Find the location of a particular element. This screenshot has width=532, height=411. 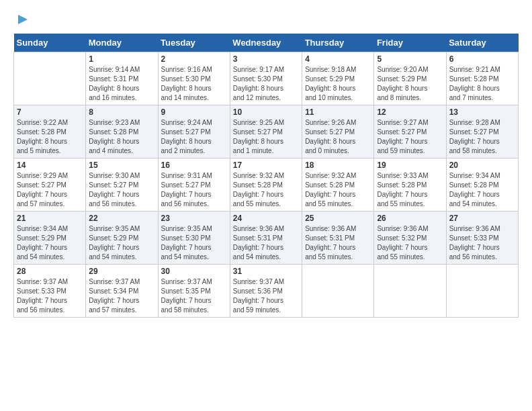

day-number: 2 is located at coordinates (194, 59).